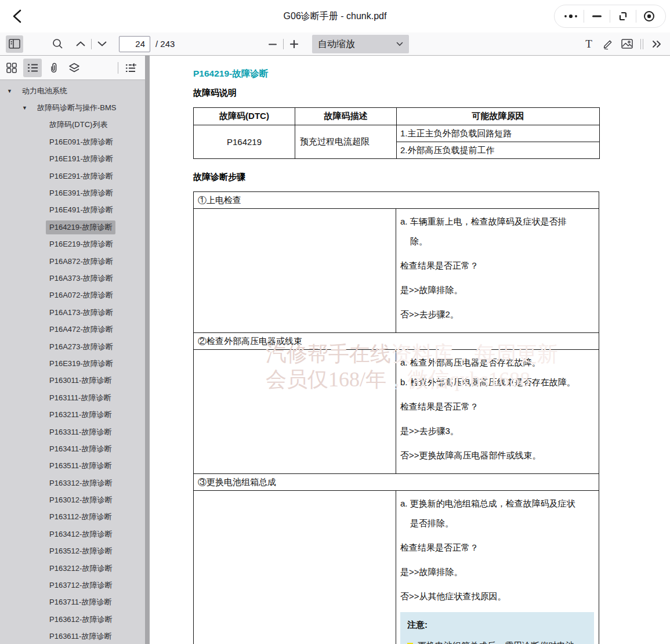 This screenshot has width=670, height=644. I want to click on outline-item: P16A173-故障诊断, so click(73, 312).